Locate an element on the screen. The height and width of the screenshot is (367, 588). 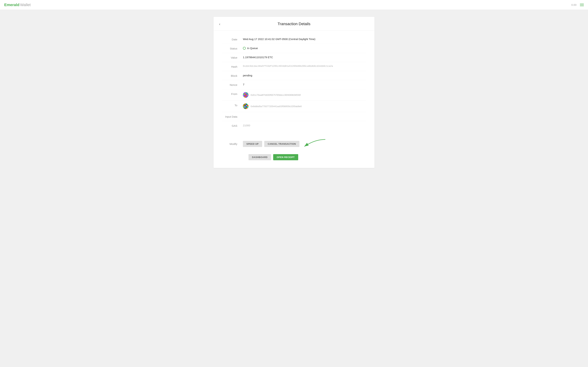
status-label: Status is located at coordinates (232, 48).